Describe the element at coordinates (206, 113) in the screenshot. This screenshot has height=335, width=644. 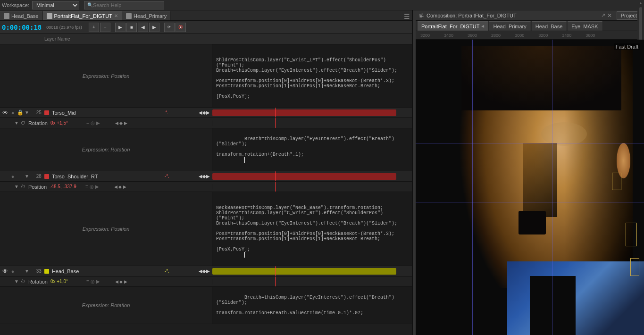
I see `layer-row-torso-mid: 👁 ● 🔒 ▼ 25 Torso_Mid -*. ◀◆▶` at that location.